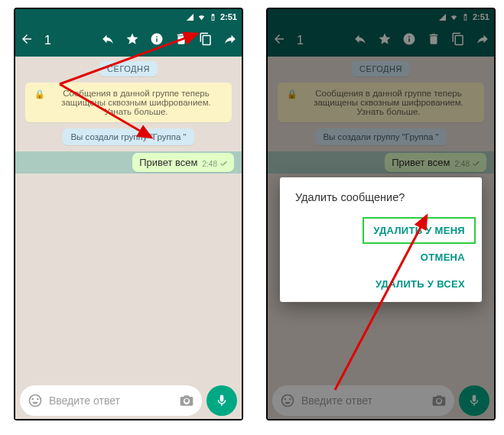 The image size is (504, 435). Describe the element at coordinates (128, 102) in the screenshot. I see `encryption-notice: 🔒 Сообщения в данной группе теперь защищ…` at that location.